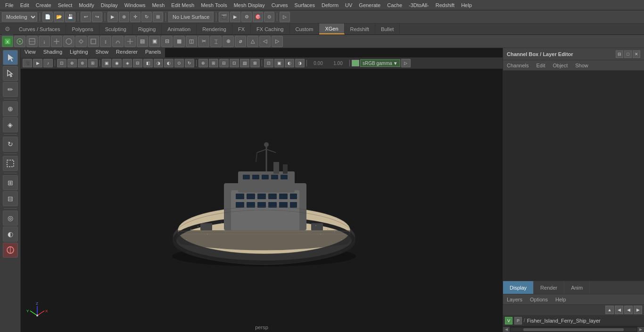 Image resolution: width=644 pixels, height=332 pixels. What do you see at coordinates (148, 63) in the screenshot?
I see `vp-texture-btn: ◧` at bounding box center [148, 63].